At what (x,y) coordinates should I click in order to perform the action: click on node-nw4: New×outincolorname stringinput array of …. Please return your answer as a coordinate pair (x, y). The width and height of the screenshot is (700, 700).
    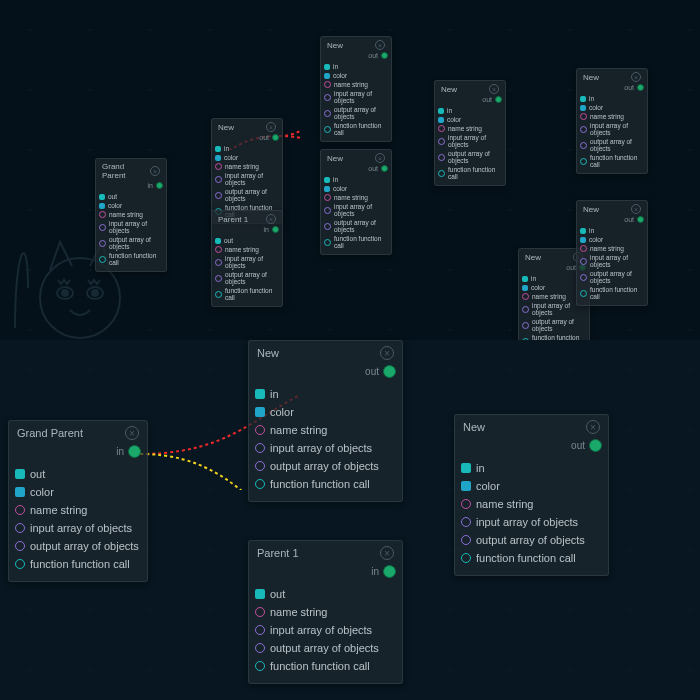
    Looking at the image, I should click on (470, 133).